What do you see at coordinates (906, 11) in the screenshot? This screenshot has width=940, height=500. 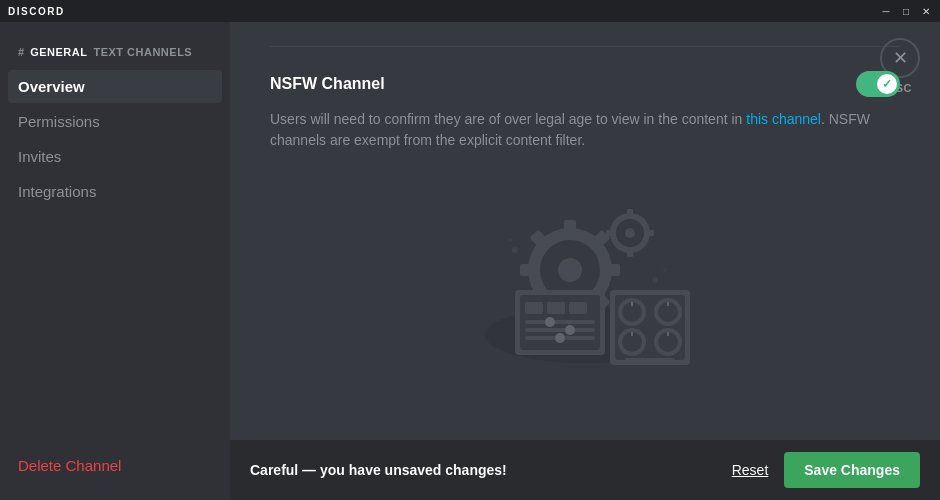 I see `window-controls: ─ □ ✕` at bounding box center [906, 11].